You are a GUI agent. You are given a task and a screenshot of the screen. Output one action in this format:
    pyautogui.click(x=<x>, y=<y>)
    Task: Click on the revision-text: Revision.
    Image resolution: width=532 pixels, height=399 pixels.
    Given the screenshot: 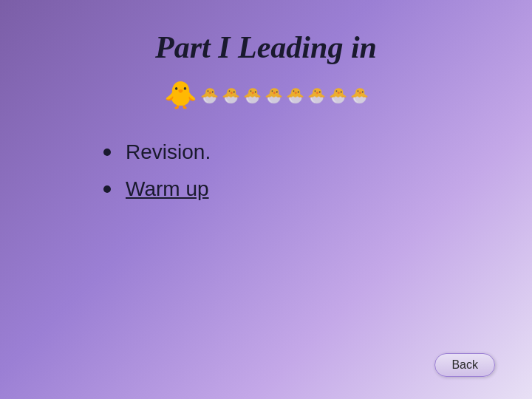 What is the action you would take?
    pyautogui.click(x=168, y=152)
    